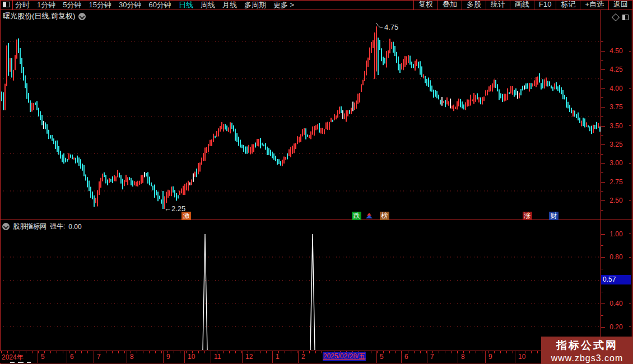 The width and height of the screenshot is (633, 364). I want to click on timeline-label: 2024年, so click(12, 357).